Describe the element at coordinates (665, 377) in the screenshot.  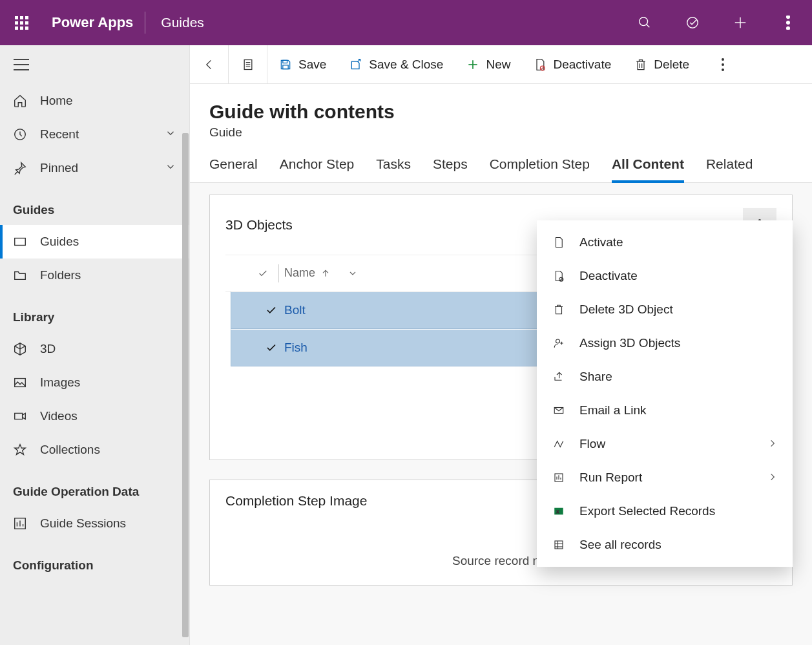
I see `menu-share: Share` at that location.